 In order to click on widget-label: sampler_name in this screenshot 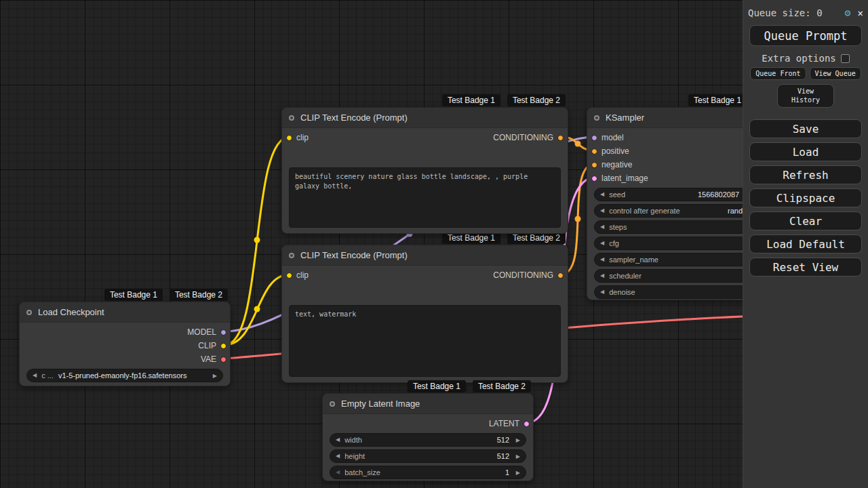, I will do `click(633, 260)`.